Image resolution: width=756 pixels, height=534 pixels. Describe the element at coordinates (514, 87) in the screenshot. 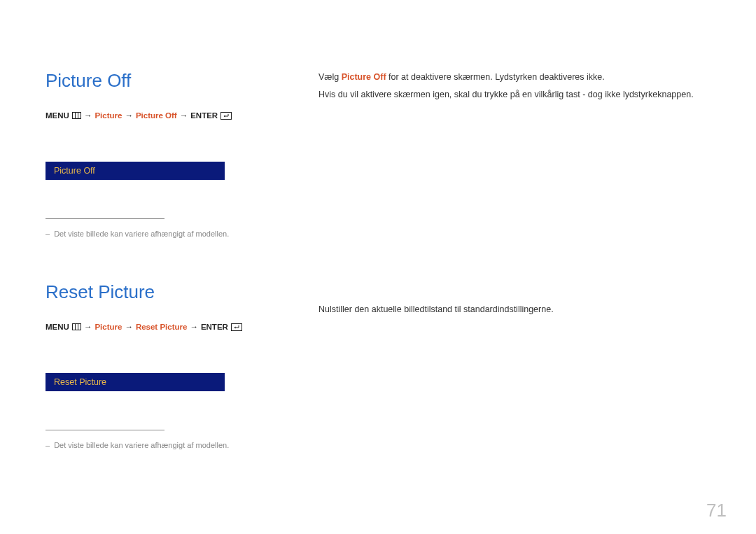

I see `description-picture-off: Vælg Picture Off for at deaktivere skærm…` at that location.